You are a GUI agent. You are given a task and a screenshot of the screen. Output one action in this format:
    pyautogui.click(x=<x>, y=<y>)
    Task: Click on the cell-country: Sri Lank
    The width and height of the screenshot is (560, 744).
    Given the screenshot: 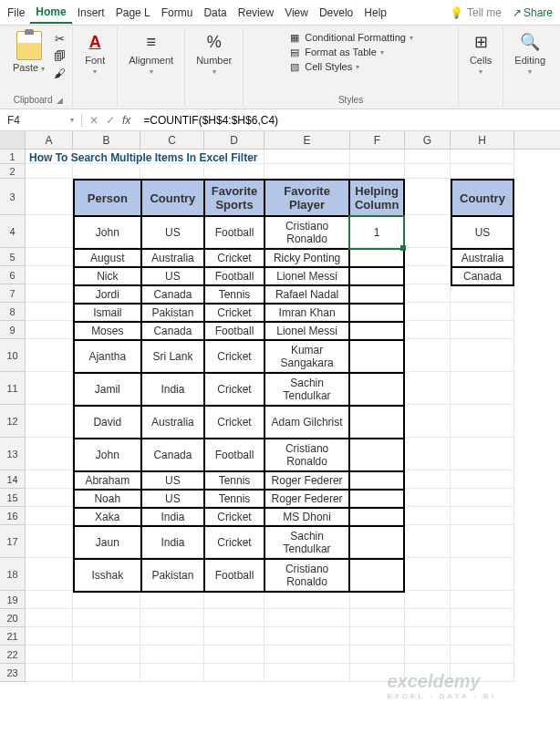 What is the action you would take?
    pyautogui.click(x=173, y=356)
    